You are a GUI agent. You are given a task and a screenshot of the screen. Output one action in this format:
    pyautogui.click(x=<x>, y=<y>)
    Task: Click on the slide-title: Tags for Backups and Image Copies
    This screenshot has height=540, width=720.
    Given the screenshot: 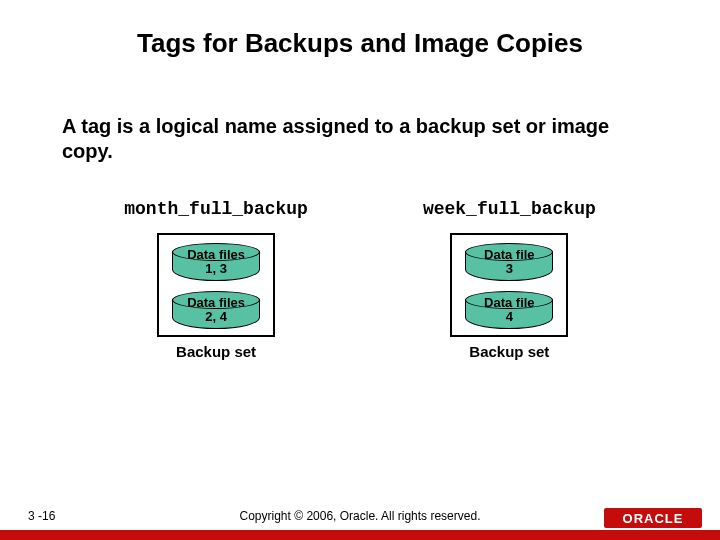 What is the action you would take?
    pyautogui.click(x=360, y=30)
    